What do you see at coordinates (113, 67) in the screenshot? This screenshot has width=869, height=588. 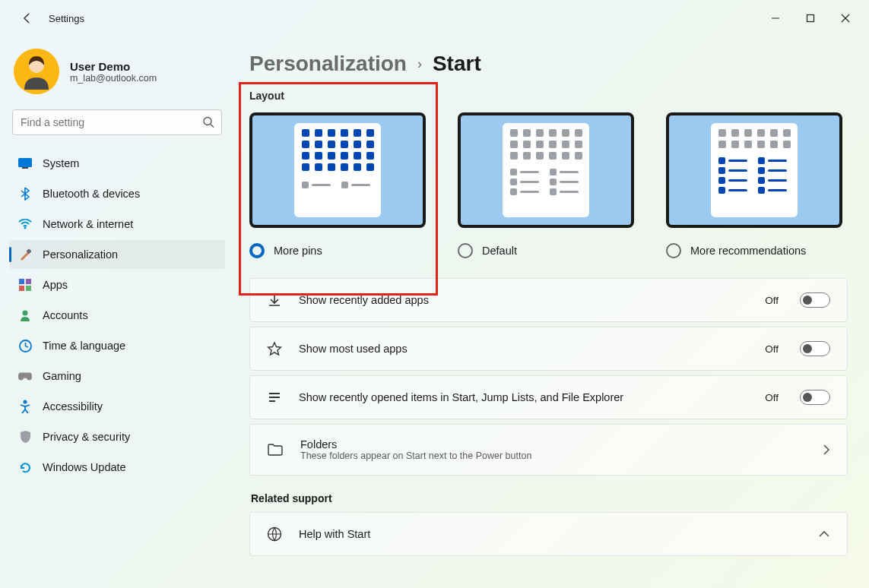 I see `user-name: User Demo` at bounding box center [113, 67].